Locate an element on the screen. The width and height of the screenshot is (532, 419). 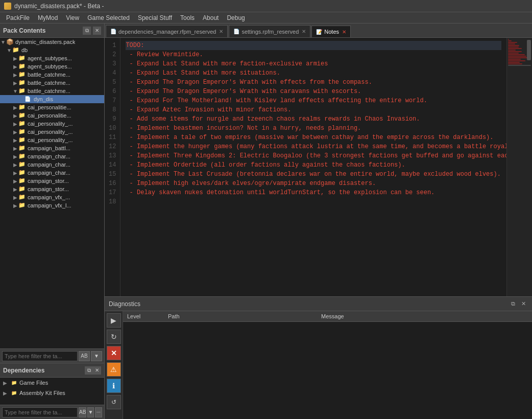
tree-toggle-agent_subtypes2: ▶ is located at coordinates (15, 66).